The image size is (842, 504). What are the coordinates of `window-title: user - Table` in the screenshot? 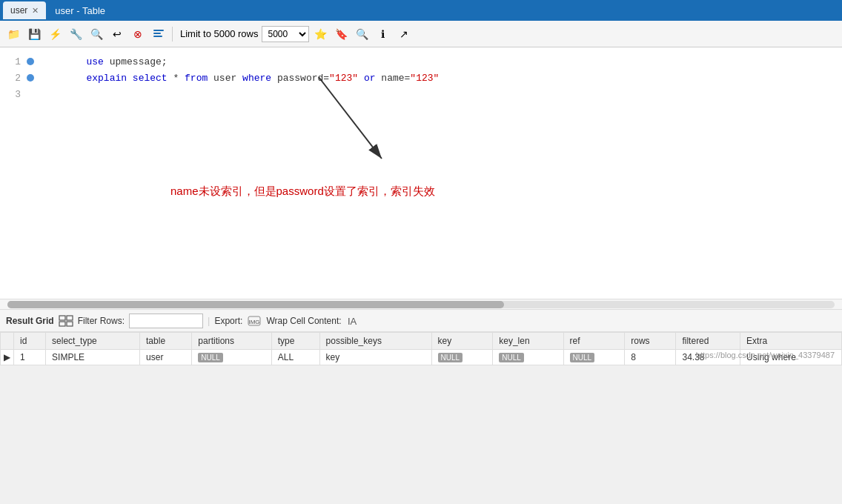 It's located at (80, 10).